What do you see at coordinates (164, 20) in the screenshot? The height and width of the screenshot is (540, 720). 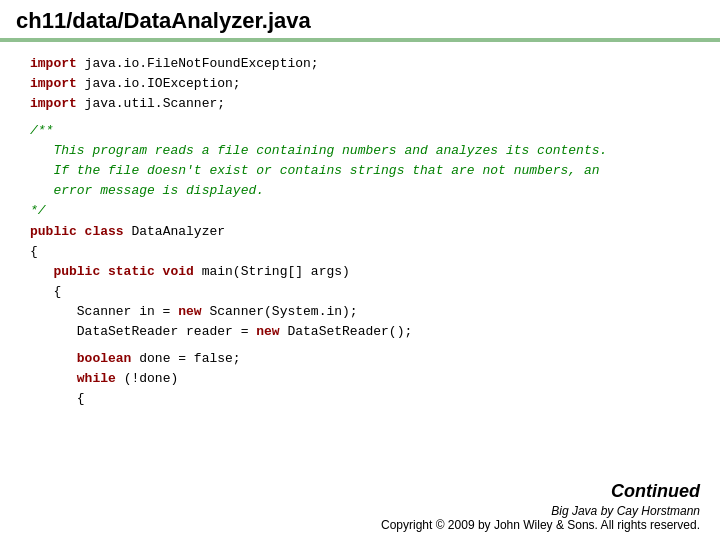 I see `page-title: ch11/data/DataAnalyzer.java` at bounding box center [164, 20].